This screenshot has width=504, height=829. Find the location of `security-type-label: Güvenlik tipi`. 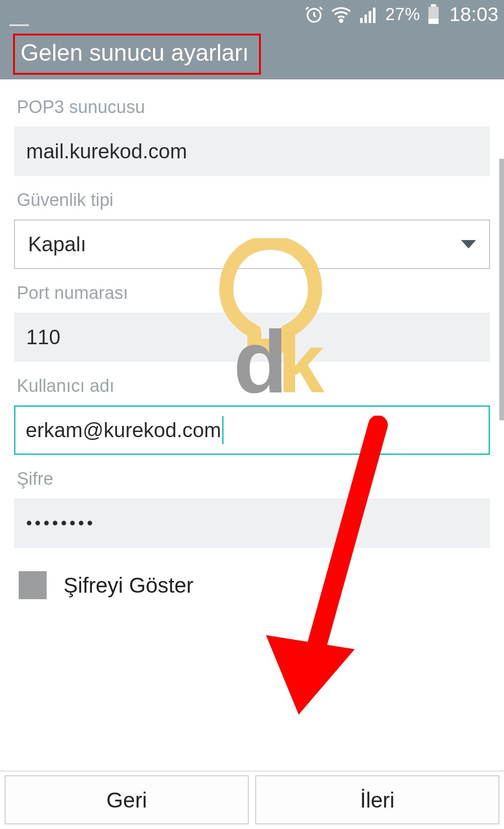

security-type-label: Güvenlik tipi is located at coordinates (253, 200).